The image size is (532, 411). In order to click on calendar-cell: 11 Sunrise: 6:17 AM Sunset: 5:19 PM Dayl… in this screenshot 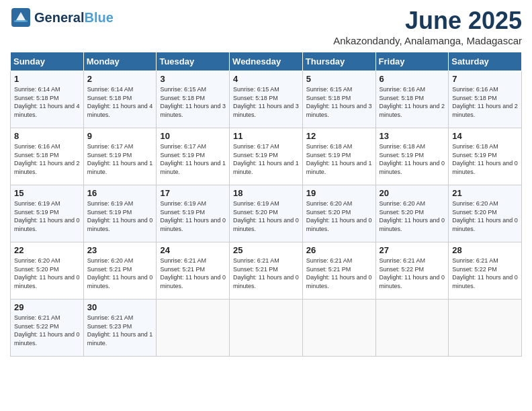, I will do `click(266, 157)`.